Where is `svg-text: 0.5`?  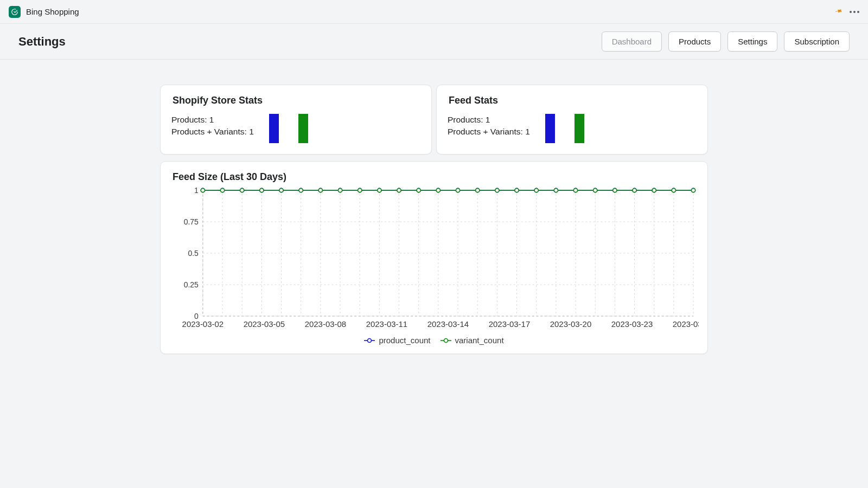 svg-text: 0.5 is located at coordinates (193, 253).